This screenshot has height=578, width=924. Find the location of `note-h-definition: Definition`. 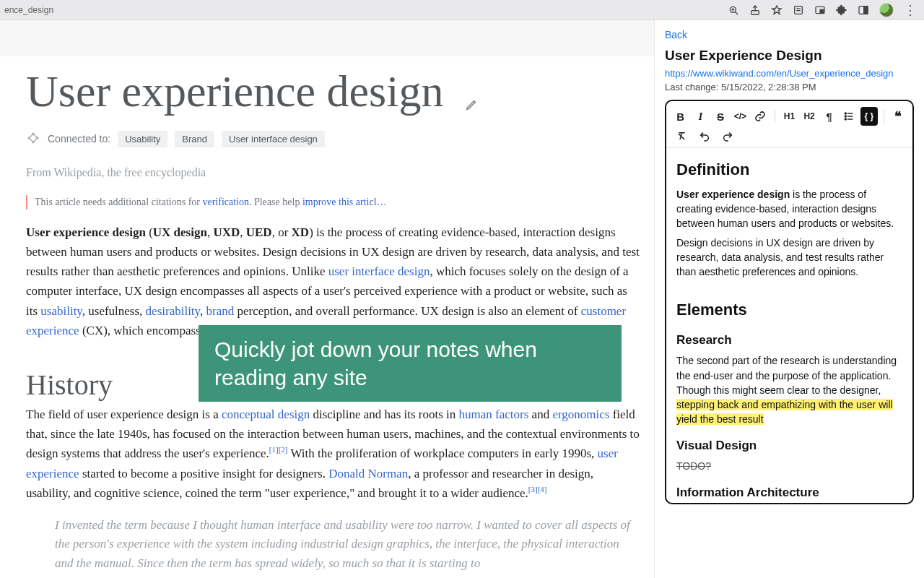

note-h-definition: Definition is located at coordinates (790, 170).